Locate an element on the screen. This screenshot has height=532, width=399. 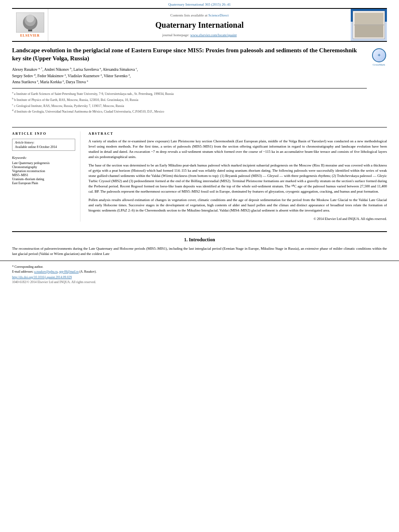
journal-citation: Quaternary International 365 (2015) 26–4… is located at coordinates (200, 4).